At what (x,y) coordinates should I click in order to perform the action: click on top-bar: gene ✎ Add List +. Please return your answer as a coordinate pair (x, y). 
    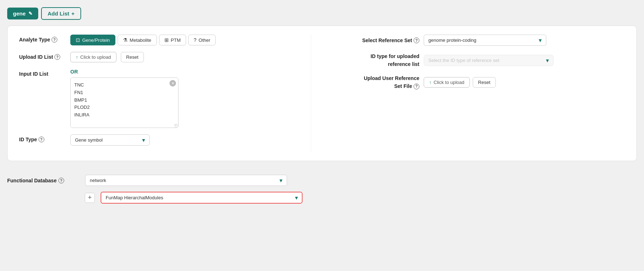
    Looking at the image, I should click on (322, 14).